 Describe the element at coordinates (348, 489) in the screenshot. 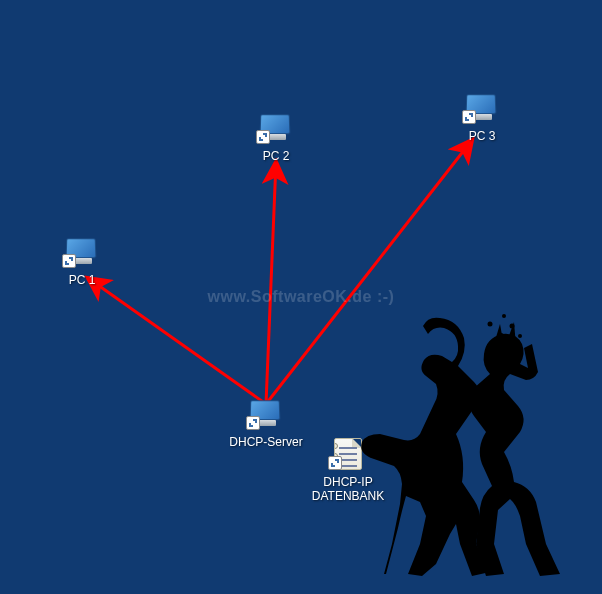

I see `shortcut-label: DHCP-IP DATENBANK` at that location.